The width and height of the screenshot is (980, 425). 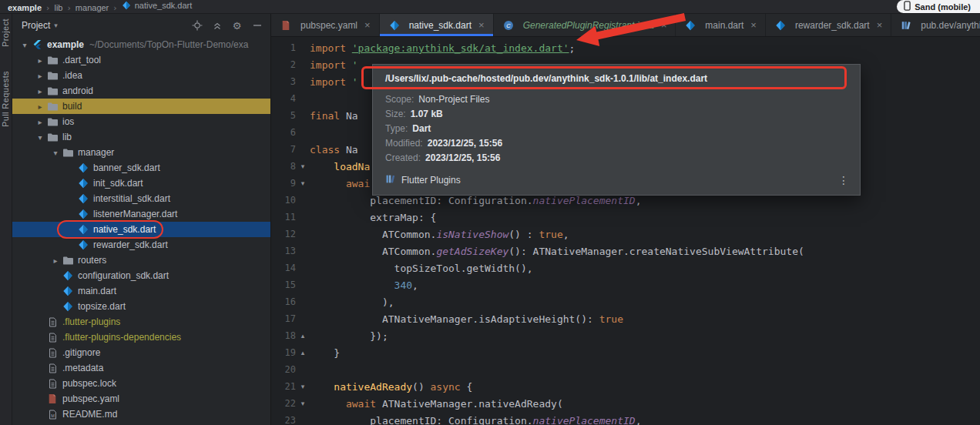 What do you see at coordinates (349, 336) in the screenshot?
I see `code-text: });` at bounding box center [349, 336].